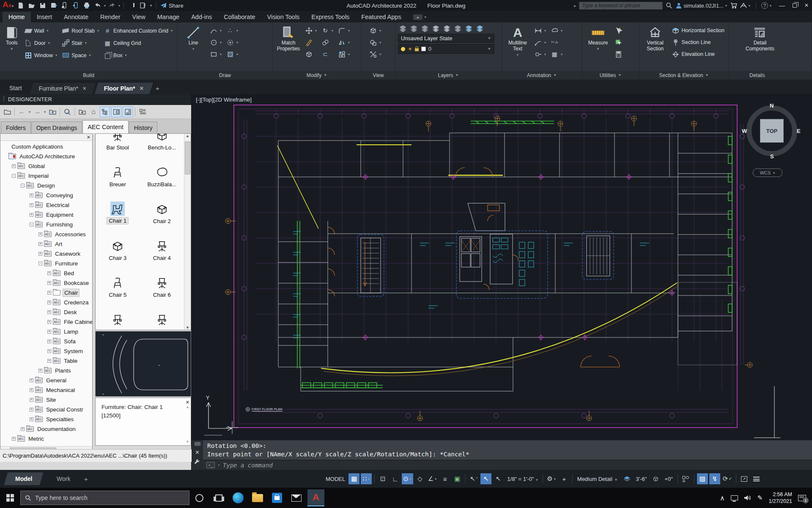  What do you see at coordinates (425, 17) in the screenshot?
I see `ribbon-collapse-dropdown: ▾` at bounding box center [425, 17].